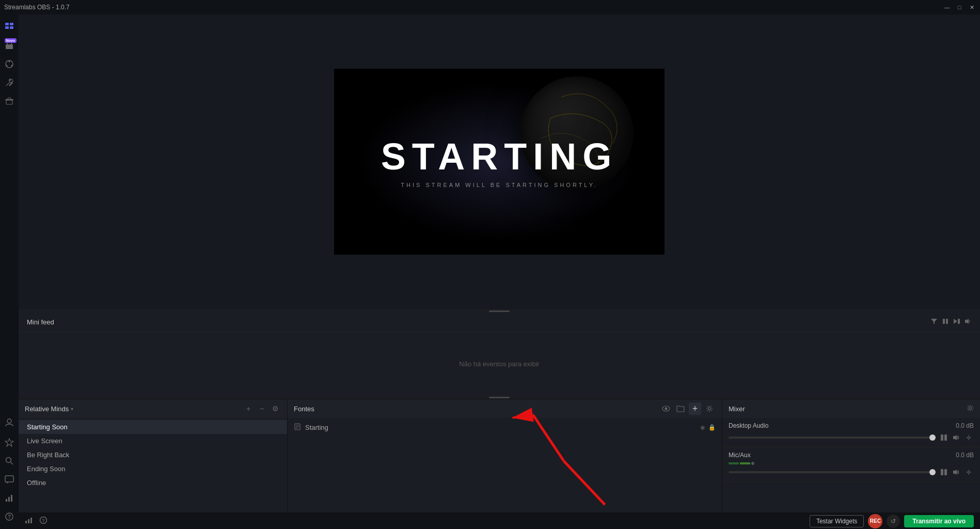 Image resolution: width=980 pixels, height=529 pixels. Describe the element at coordinates (851, 409) in the screenshot. I see `mixer-header: Mixer` at that location.